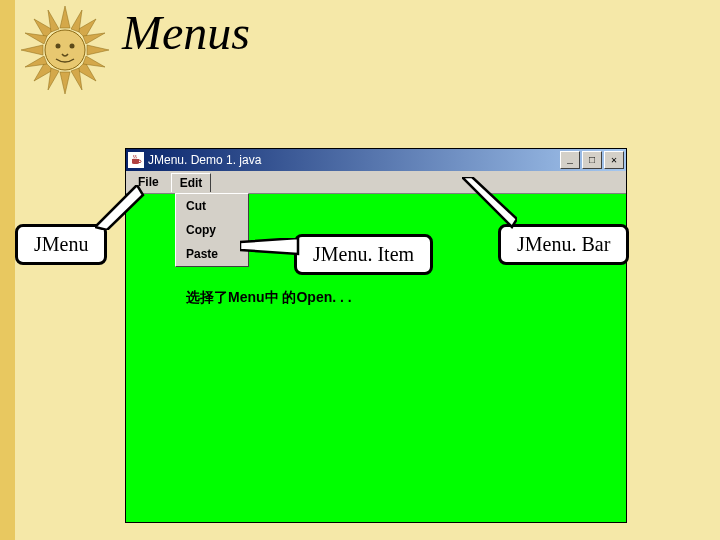 This screenshot has width=720, height=540. I want to click on close-button: ✕, so click(614, 160).